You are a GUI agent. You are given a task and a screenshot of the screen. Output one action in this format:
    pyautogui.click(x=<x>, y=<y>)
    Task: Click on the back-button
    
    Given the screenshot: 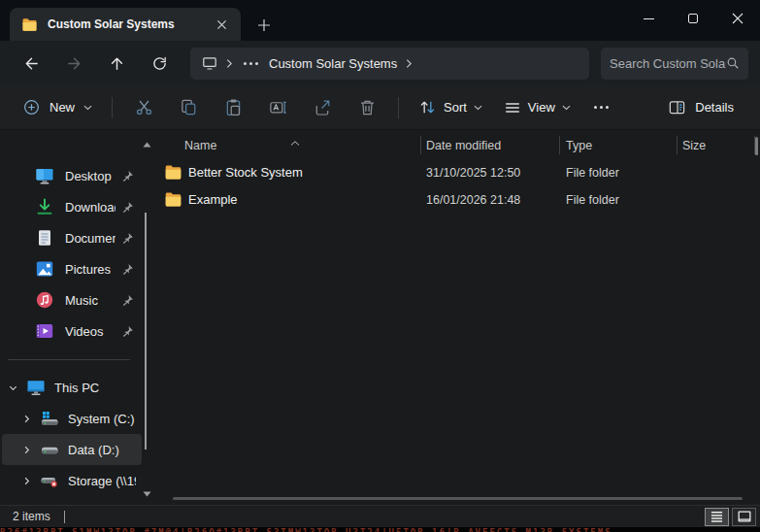 What is the action you would take?
    pyautogui.click(x=31, y=63)
    